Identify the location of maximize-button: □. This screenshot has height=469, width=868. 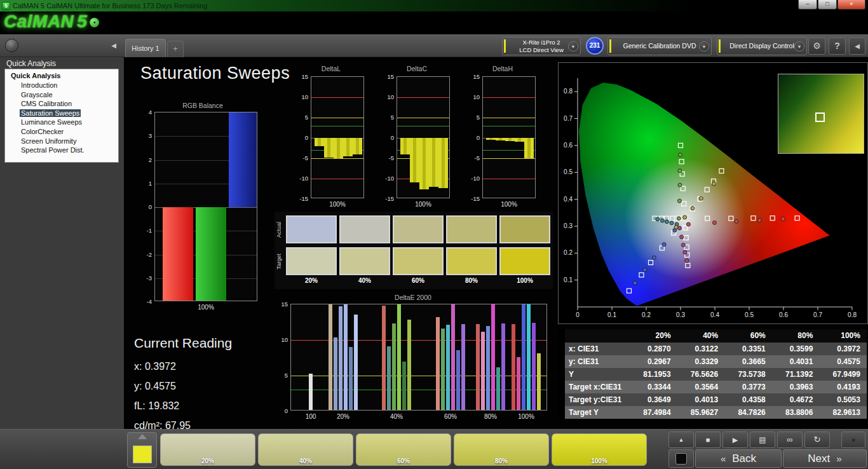
(827, 5).